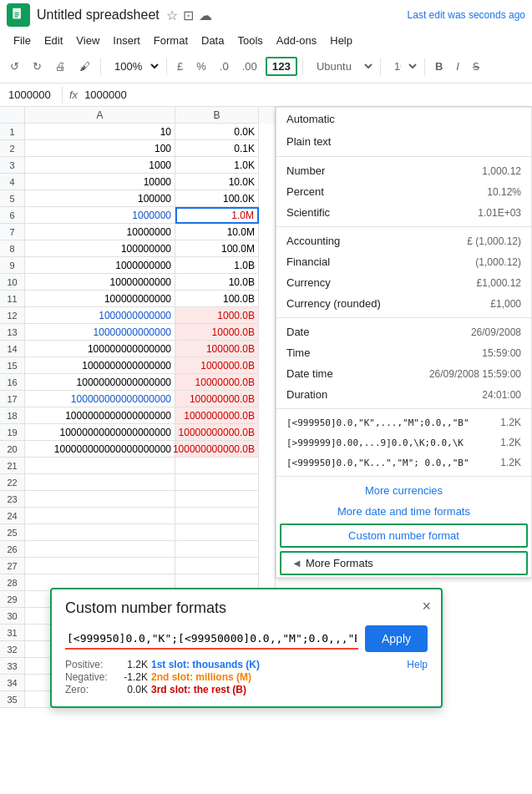 The height and width of the screenshot is (794, 532). Describe the element at coordinates (217, 399) in the screenshot. I see `cell-b: 100000000.0B` at that location.